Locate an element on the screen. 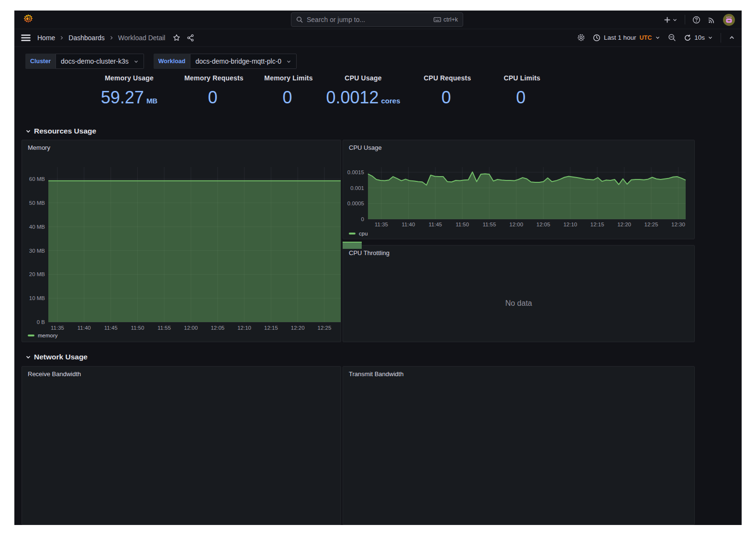 This screenshot has height=536, width=756. panel-cpu-usage-title: CPU Usage is located at coordinates (366, 147).